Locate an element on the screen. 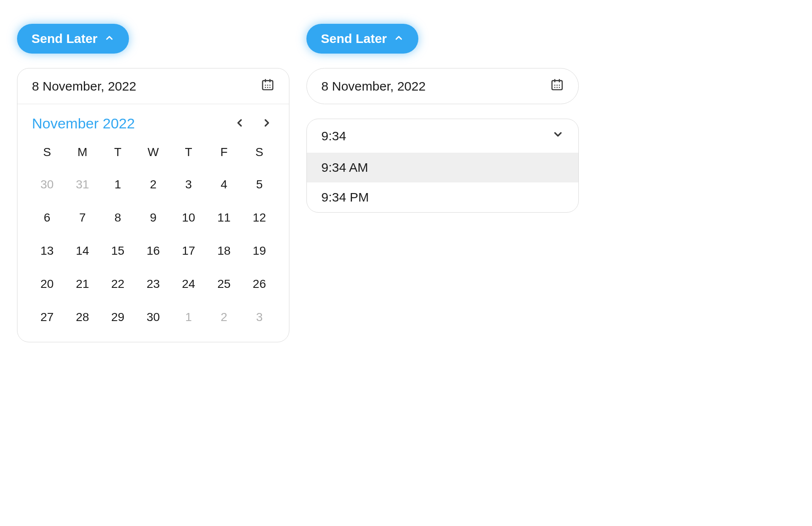  calendar-day: 22 is located at coordinates (117, 284).